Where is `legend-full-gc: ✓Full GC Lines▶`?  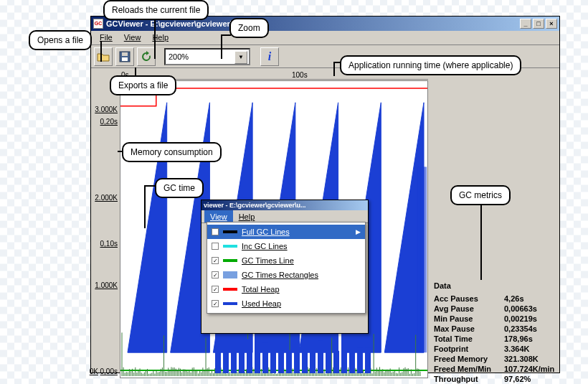 legend-full-gc: ✓Full GC Lines▶ is located at coordinates (286, 232).